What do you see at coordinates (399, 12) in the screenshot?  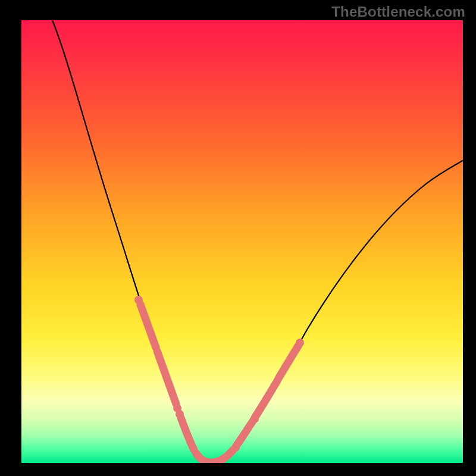 I see `watermark-text: TheBottleneck.com` at bounding box center [399, 12].